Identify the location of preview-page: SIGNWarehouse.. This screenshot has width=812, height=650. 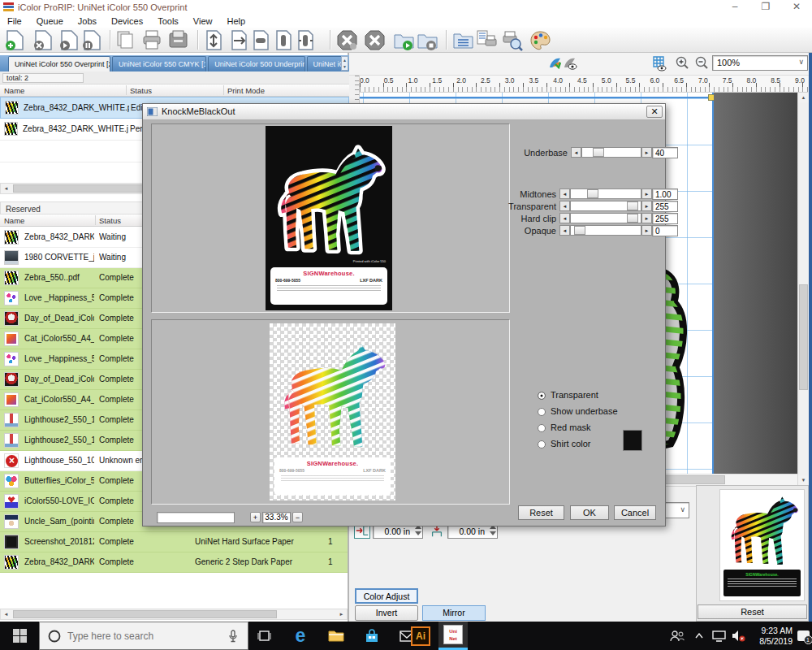
(762, 545).